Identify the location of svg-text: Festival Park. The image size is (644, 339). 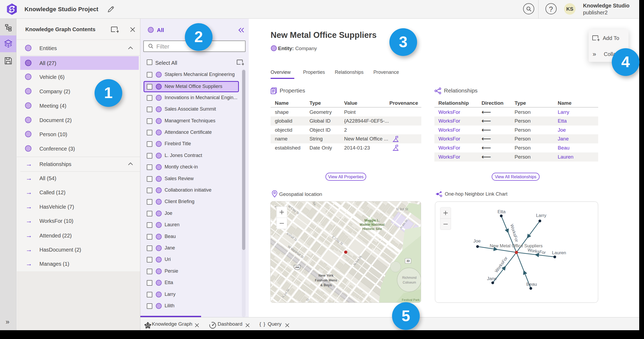
(411, 300).